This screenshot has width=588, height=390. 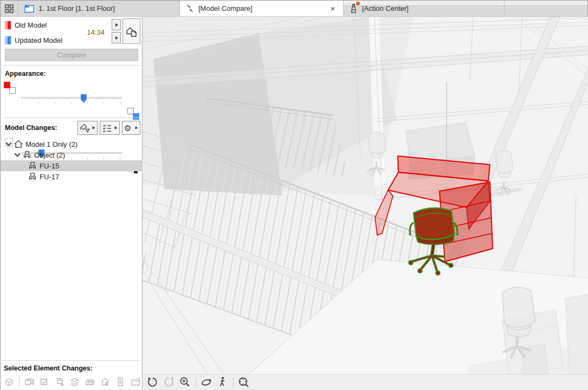 What do you see at coordinates (222, 382) in the screenshot?
I see `explore-walk-icon` at bounding box center [222, 382].